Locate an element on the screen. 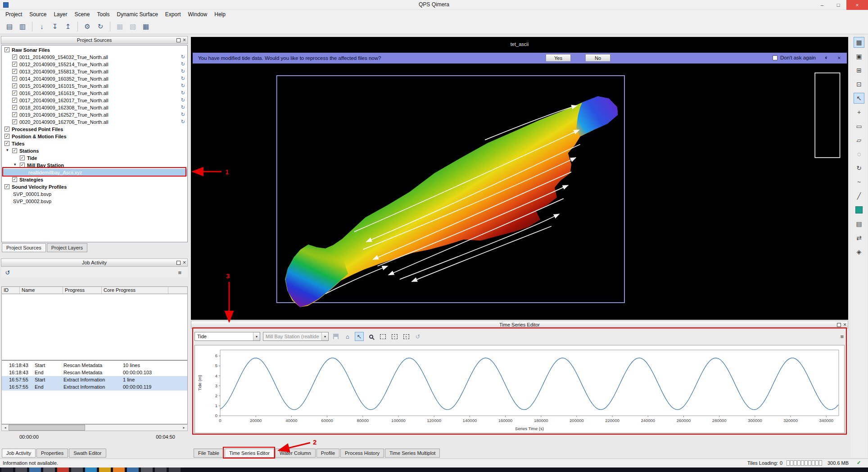  tree-item: ✓Strategies is located at coordinates (95, 180).